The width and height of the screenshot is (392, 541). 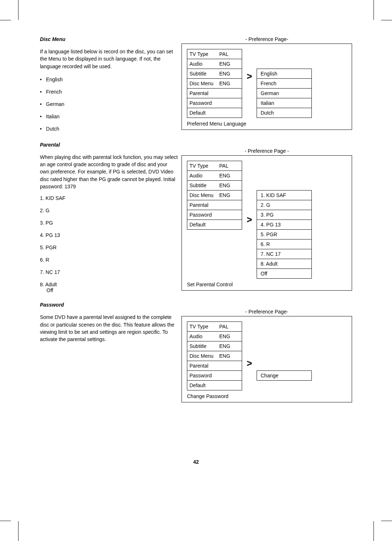 What do you see at coordinates (109, 79) in the screenshot?
I see `bullet-item: English` at bounding box center [109, 79].